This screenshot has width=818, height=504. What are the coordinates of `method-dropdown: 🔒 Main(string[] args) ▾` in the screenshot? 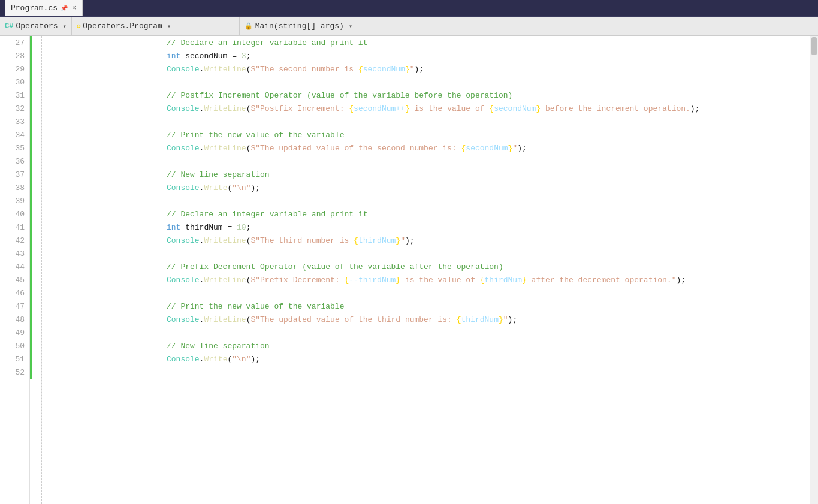 It's located at (330, 26).